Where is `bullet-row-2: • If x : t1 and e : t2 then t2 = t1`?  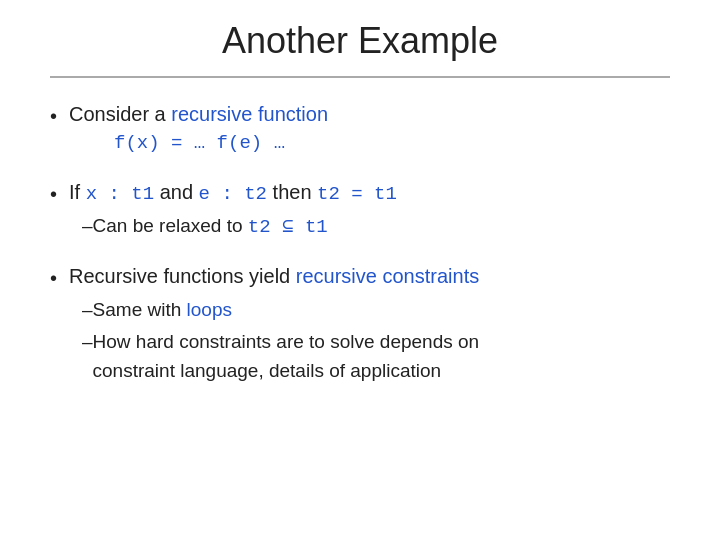
bullet-row-2: • If x : t1 and e : t2 then t2 = t1 is located at coordinates (360, 193).